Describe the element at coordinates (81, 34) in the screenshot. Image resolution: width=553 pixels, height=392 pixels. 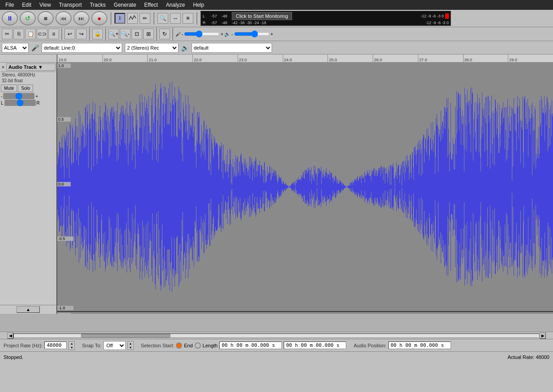
I see `redo-button: ↪` at that location.